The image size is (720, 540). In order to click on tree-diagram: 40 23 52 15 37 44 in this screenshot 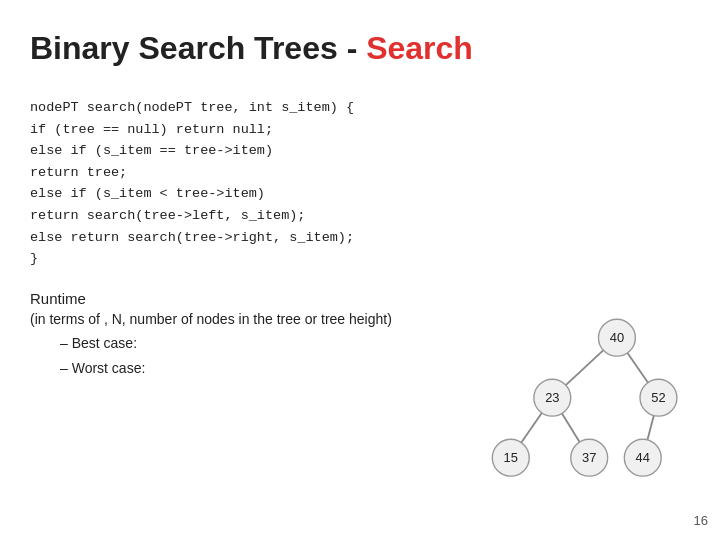, I will do `click(580, 400)`.